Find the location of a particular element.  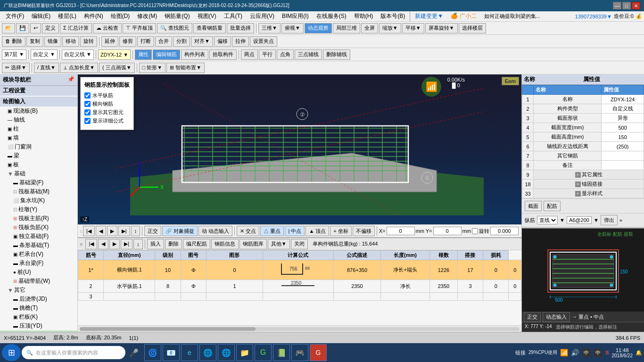

sidebar-item-custom: ▼自定义 is located at coordinates (39, 331).